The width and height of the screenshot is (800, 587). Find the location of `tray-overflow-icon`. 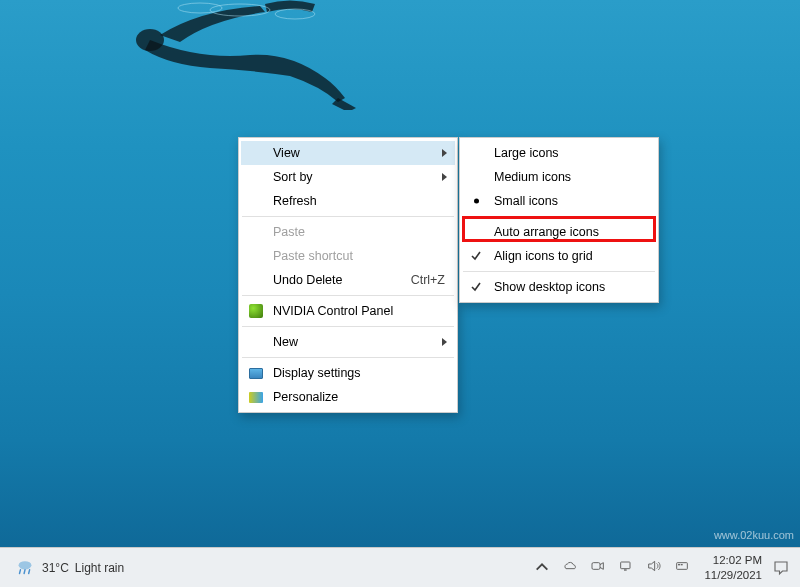

tray-overflow-icon is located at coordinates (542, 568).